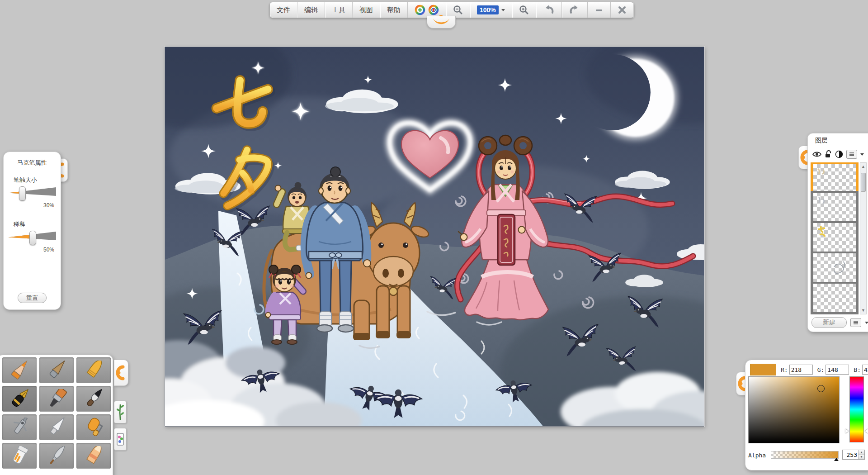 This screenshot has width=868, height=475. Describe the element at coordinates (549, 10) in the screenshot. I see `undo-button` at that location.